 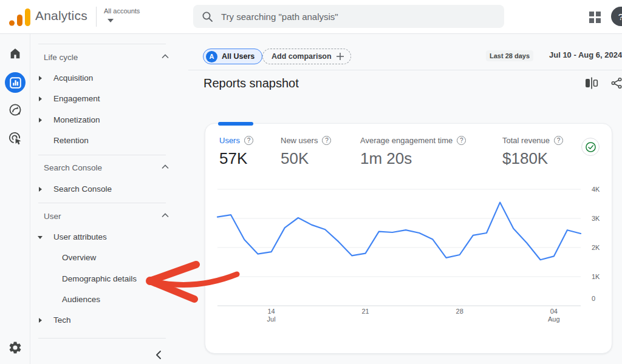 What do you see at coordinates (16, 83) in the screenshot?
I see `reports-icon` at bounding box center [16, 83].